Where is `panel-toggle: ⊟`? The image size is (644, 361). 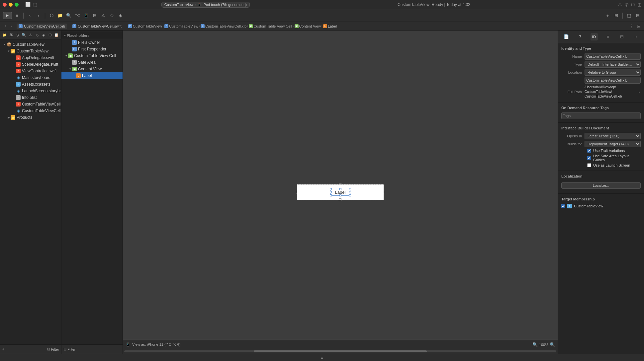
panel-toggle: ⊟ is located at coordinates (638, 16).